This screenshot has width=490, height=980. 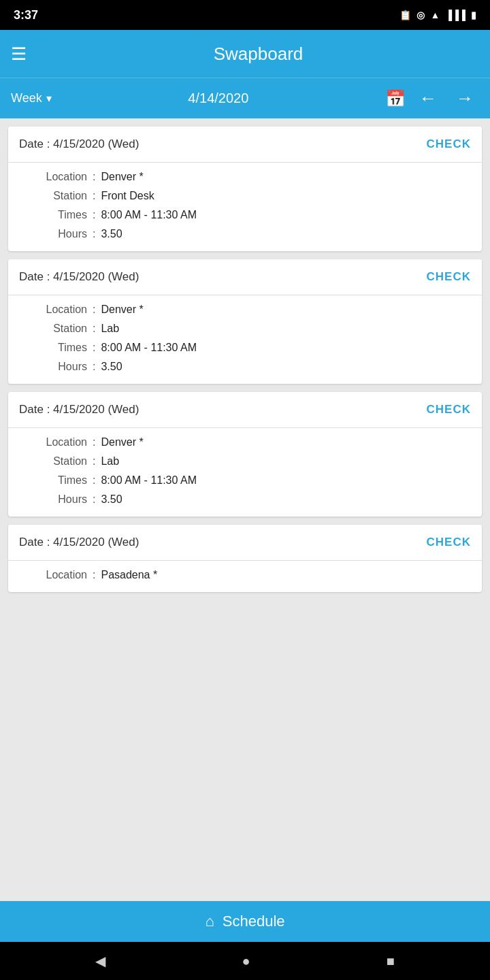 I want to click on schedule-nav-button: ⌂ Schedule, so click(x=245, y=921).